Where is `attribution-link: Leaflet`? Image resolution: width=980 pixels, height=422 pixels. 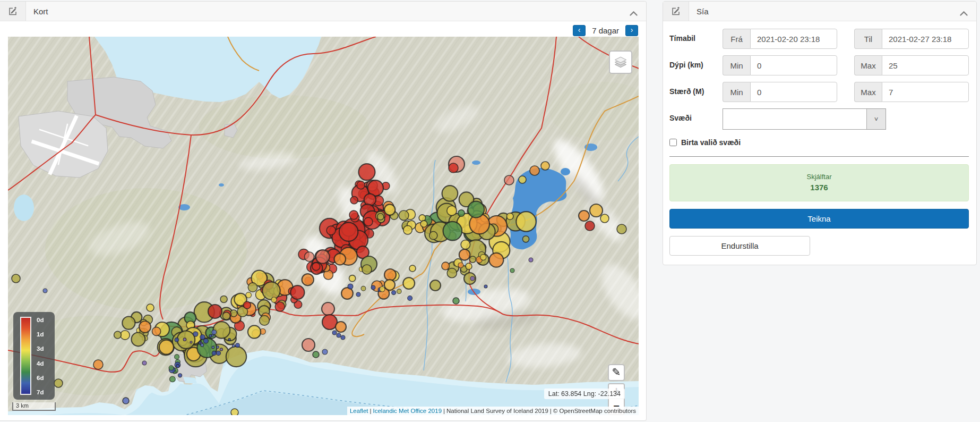 attribution-link: Leaflet is located at coordinates (359, 411).